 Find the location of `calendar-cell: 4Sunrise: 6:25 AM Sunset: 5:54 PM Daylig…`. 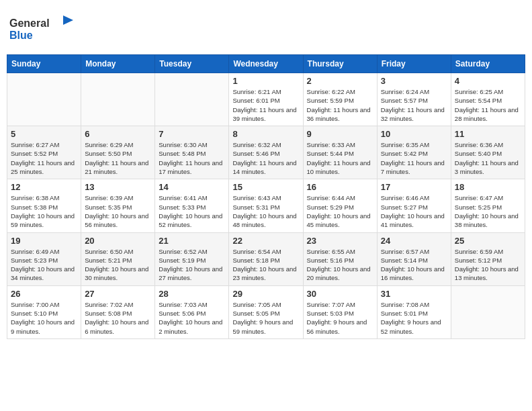

calendar-cell: 4Sunrise: 6:25 AM Sunset: 5:54 PM Daylig… is located at coordinates (488, 99).